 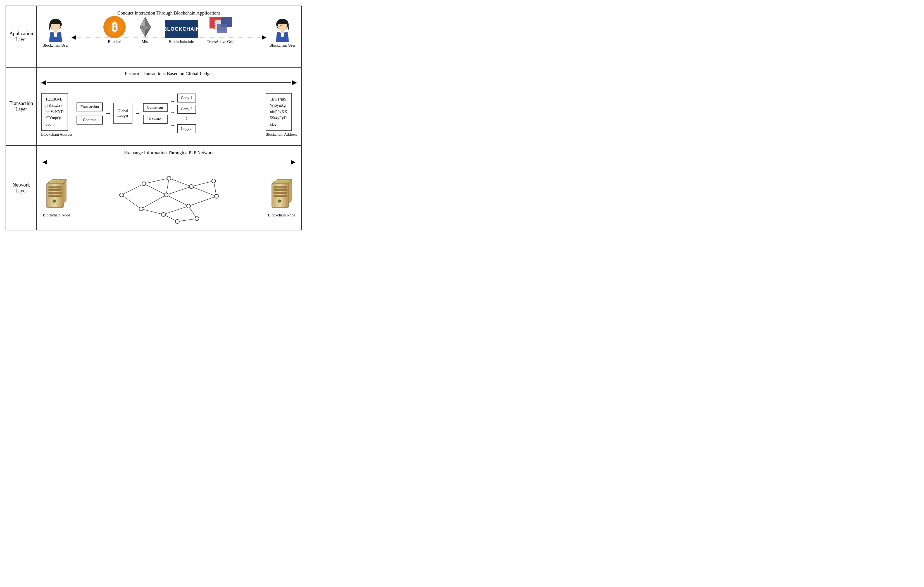 I want to click on p2p-graph-svg, so click(x=169, y=198).